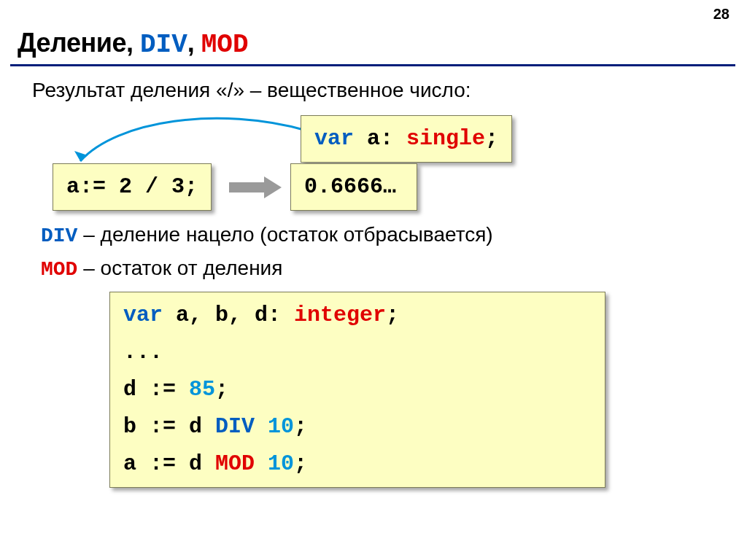 Image resolution: width=747 pixels, height=560 pixels. I want to click on definition-mod: MOD – остаток от деления, so click(162, 268).